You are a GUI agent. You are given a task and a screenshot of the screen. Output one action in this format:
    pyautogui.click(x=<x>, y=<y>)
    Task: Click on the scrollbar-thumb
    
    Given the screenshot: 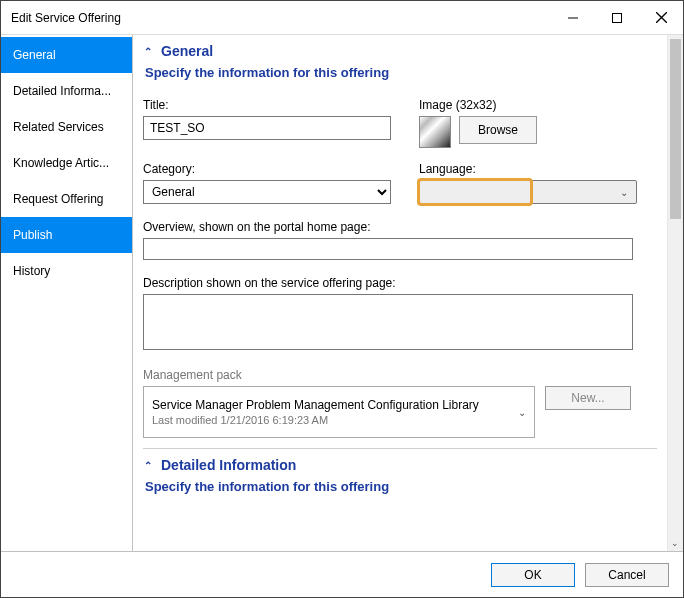 What is the action you would take?
    pyautogui.click(x=676, y=129)
    